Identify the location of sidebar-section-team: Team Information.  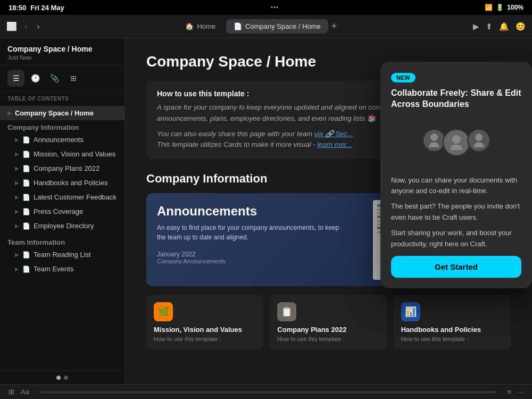
(62, 240).